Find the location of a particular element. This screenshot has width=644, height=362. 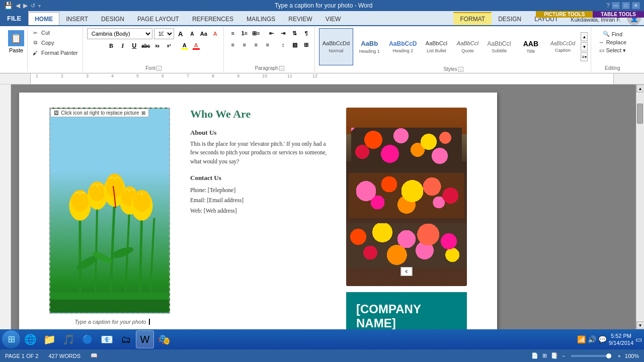

style-list-bullet: AaBbCcI List Bullet is located at coordinates (437, 47).